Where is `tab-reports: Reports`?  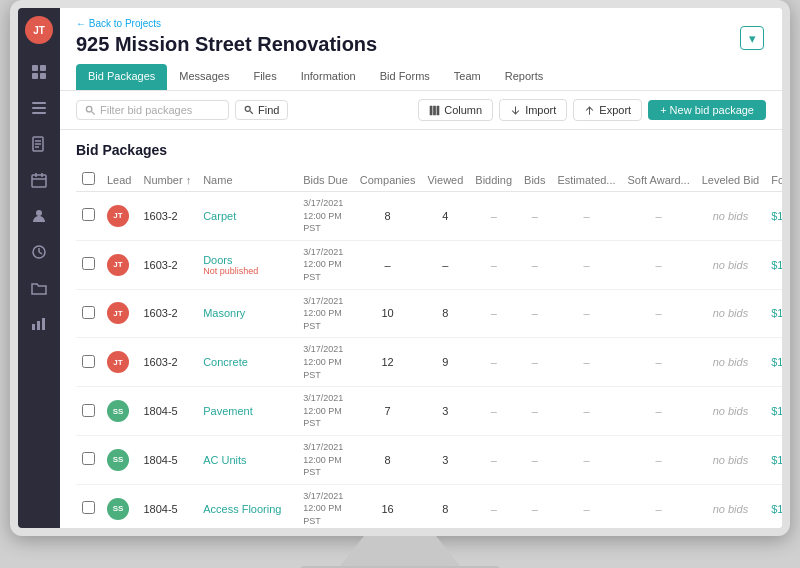 tab-reports: Reports is located at coordinates (524, 77).